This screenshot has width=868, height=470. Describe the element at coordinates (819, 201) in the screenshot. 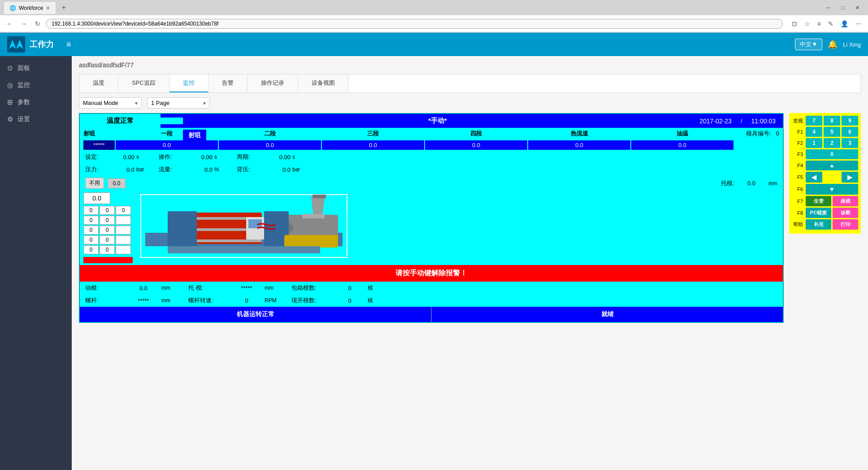

I see `kp-shenguan-btn: 生管` at that location.